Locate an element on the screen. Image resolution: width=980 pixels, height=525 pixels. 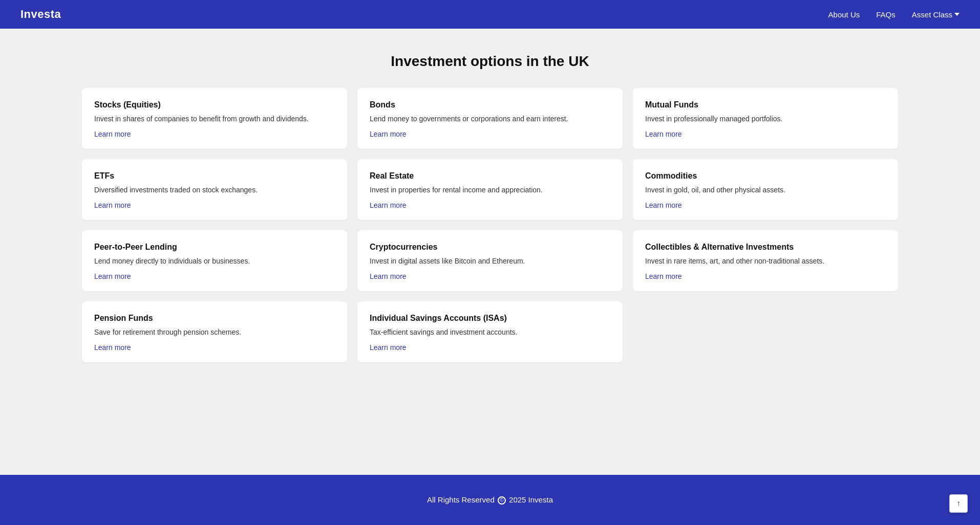
card-description-stocks: Invest in shares of companies to benefit… is located at coordinates (215, 119).